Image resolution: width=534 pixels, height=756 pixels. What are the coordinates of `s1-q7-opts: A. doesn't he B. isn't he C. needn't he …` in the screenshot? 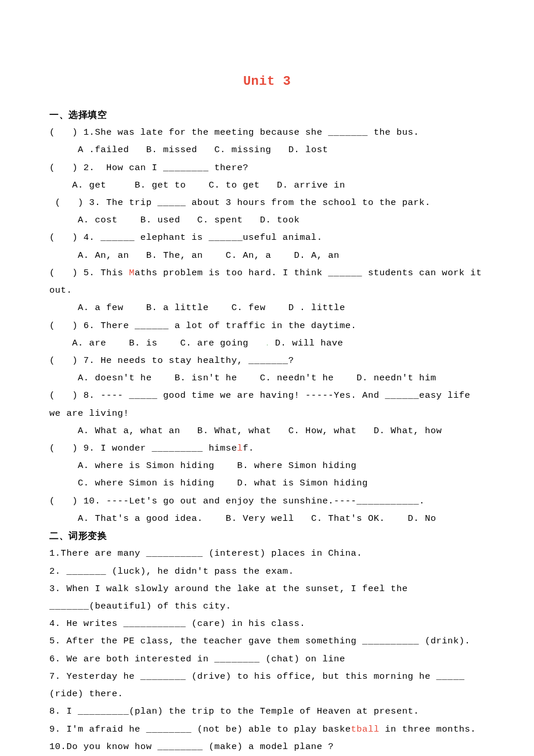 It's located at (267, 378).